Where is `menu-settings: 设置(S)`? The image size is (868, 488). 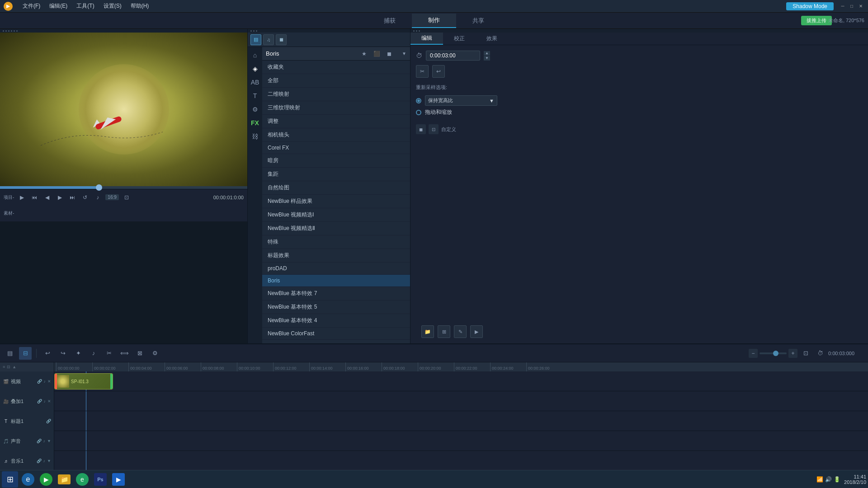
menu-settings: 设置(S) is located at coordinates (113, 6).